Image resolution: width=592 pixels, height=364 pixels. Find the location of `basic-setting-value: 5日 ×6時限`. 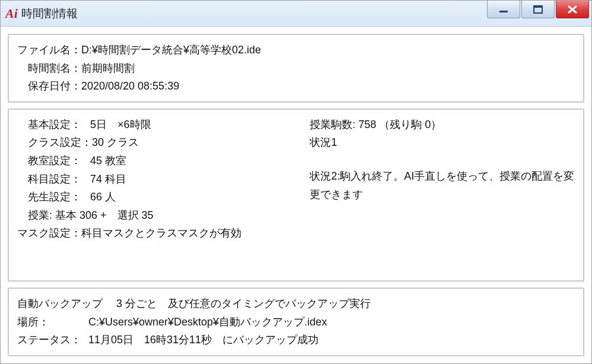

basic-setting-value: 5日 ×6時限 is located at coordinates (121, 124).